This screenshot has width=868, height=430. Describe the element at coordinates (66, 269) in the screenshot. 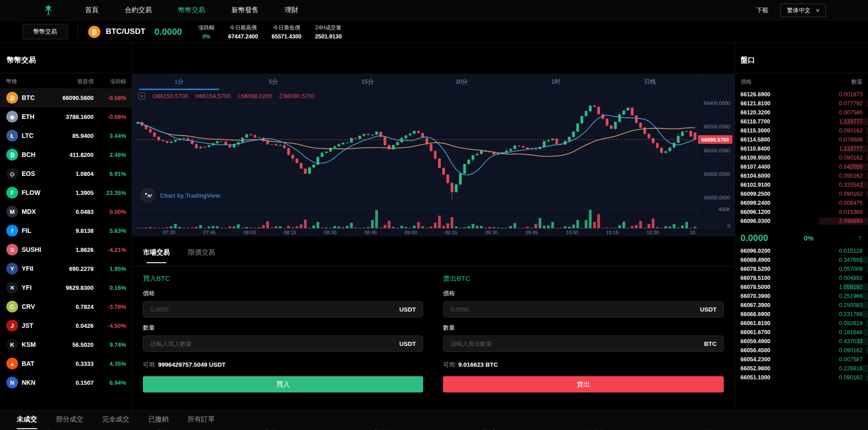

I see `coin-row-yfii: YYFII690.22781.95%` at that location.